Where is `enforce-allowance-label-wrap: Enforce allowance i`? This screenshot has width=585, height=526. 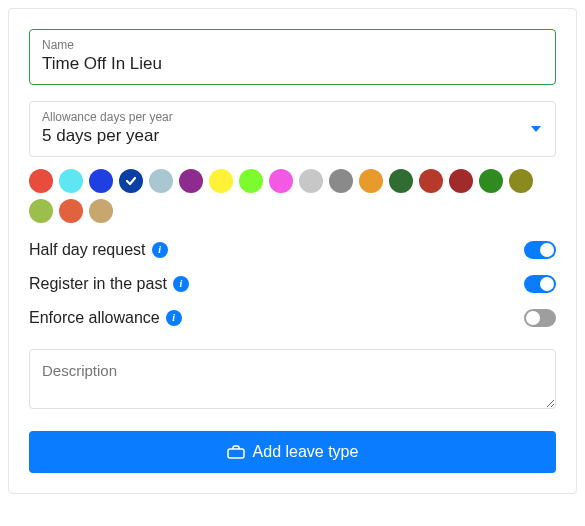 enforce-allowance-label-wrap: Enforce allowance i is located at coordinates (106, 318).